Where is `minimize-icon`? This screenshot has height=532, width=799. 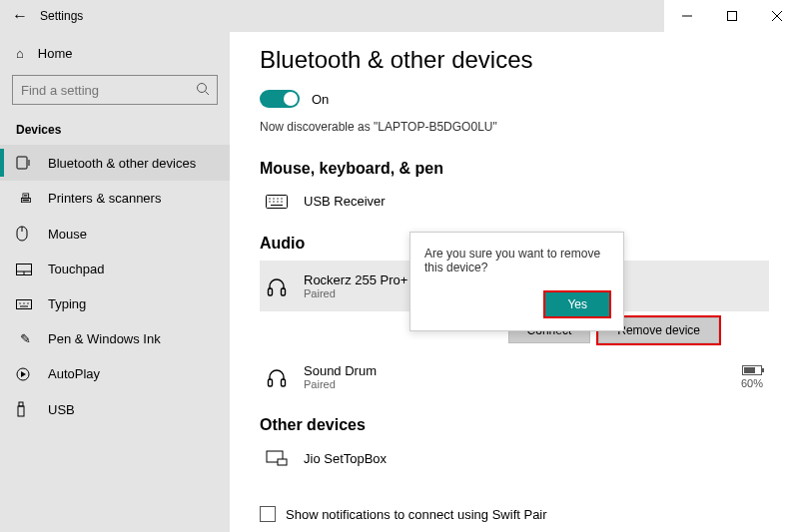 minimize-icon is located at coordinates (687, 16).